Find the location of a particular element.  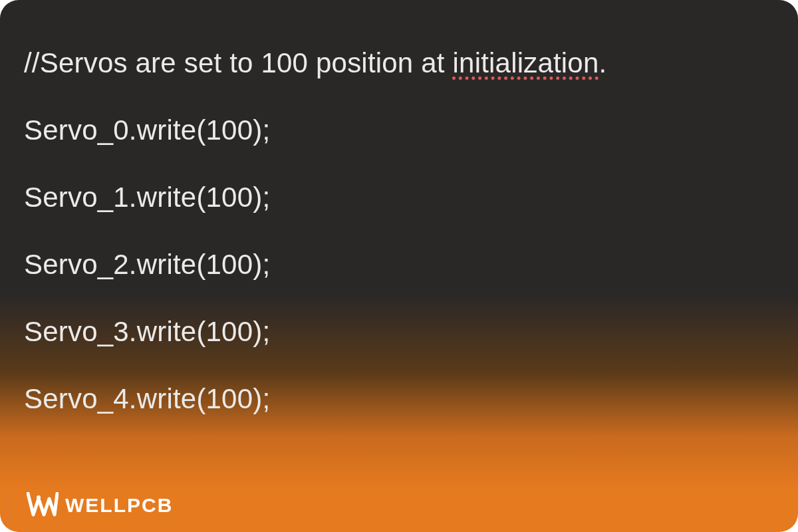

comment-text-suffix: . is located at coordinates (602, 63).